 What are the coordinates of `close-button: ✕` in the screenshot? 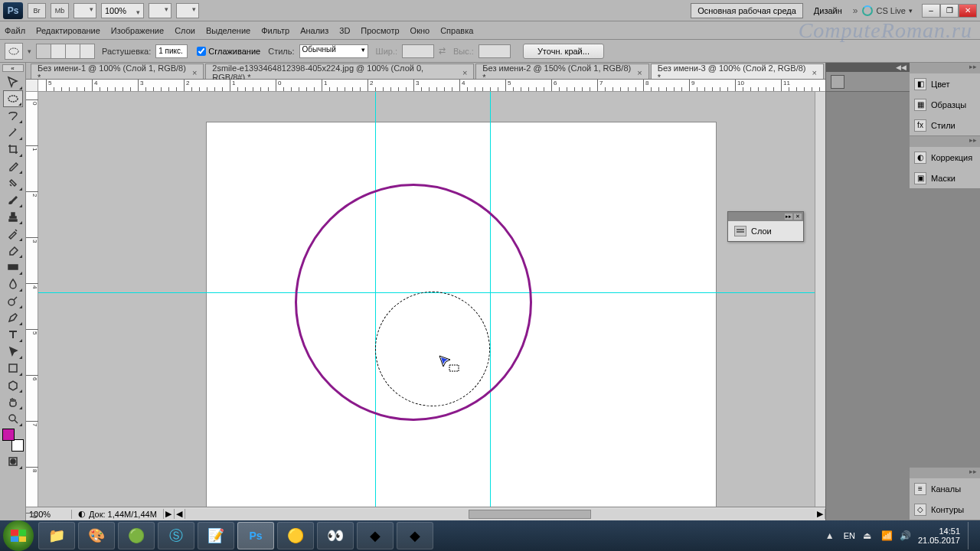 It's located at (968, 11).